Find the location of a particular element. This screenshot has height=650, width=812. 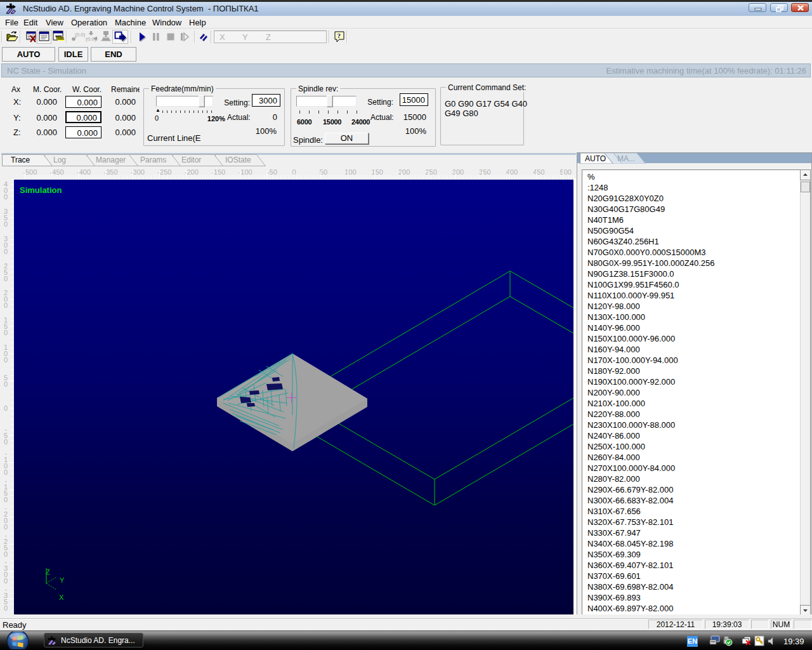

svg-text: Trace is located at coordinates (20, 160).